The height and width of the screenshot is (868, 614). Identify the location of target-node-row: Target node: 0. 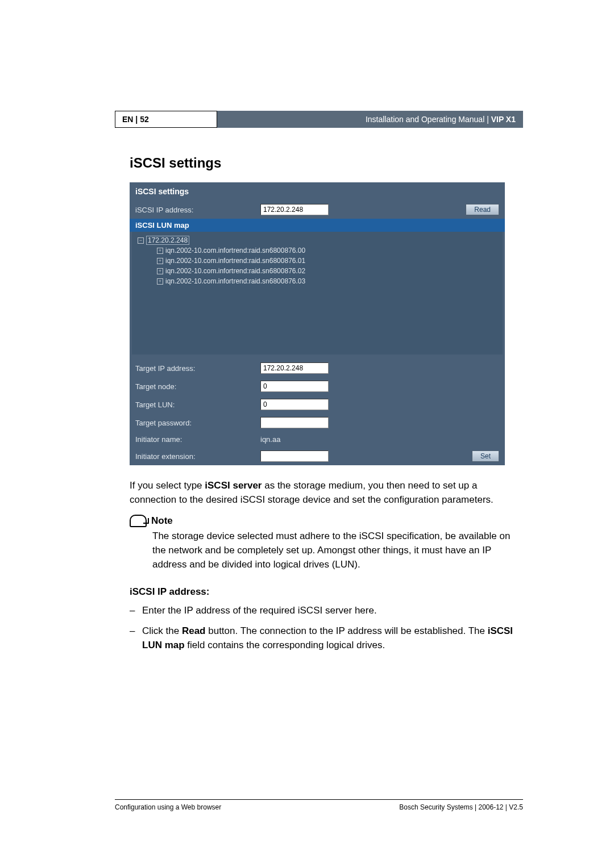
(317, 386).